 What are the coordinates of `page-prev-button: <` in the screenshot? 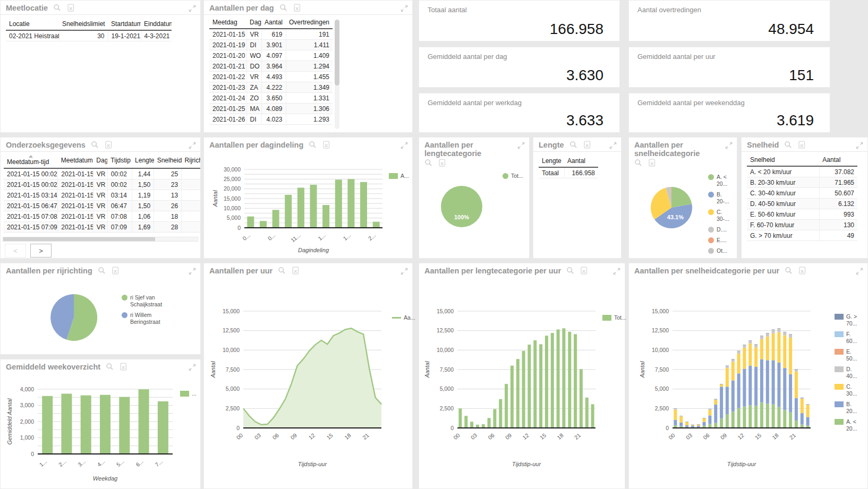 It's located at (15, 251).